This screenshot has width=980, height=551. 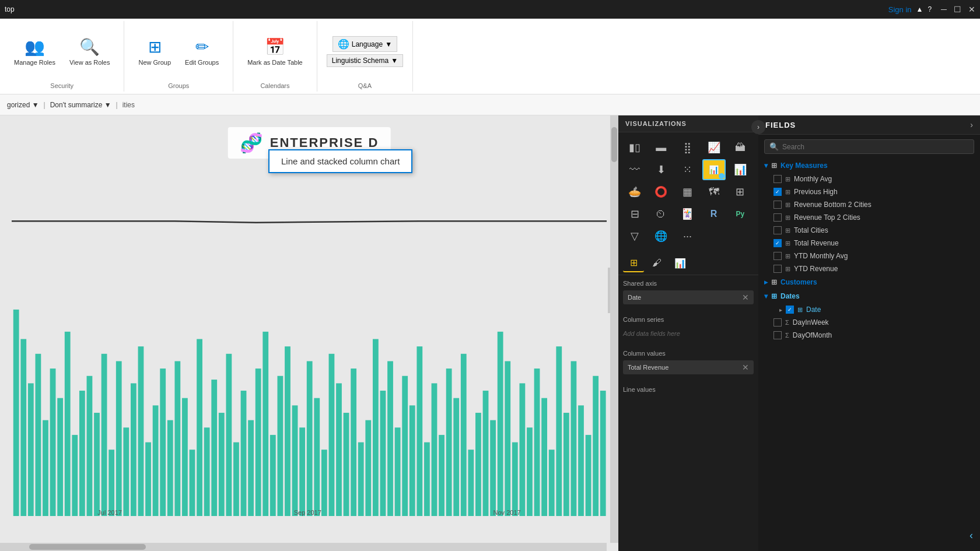 I want to click on viz-tab-format: 🖌, so click(x=657, y=263).